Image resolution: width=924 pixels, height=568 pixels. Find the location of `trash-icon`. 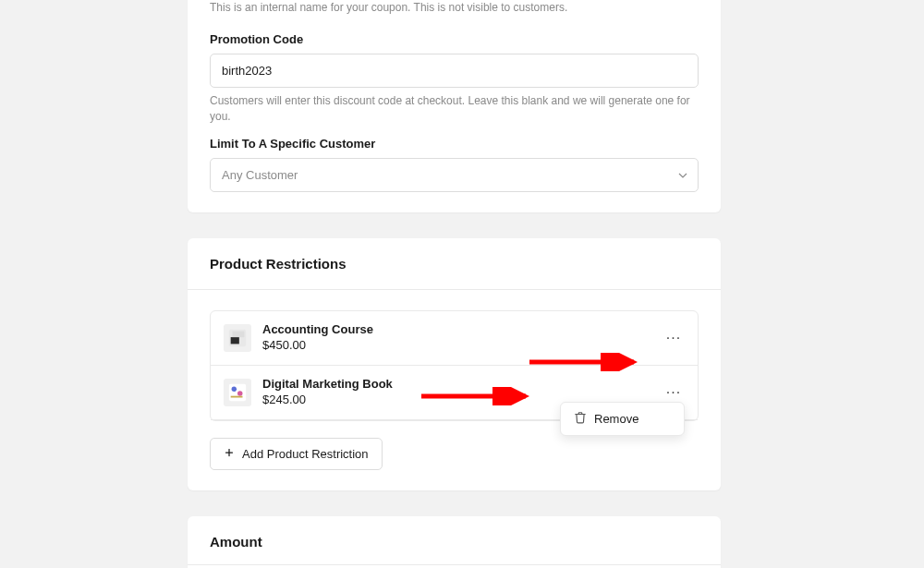

trash-icon is located at coordinates (580, 419).